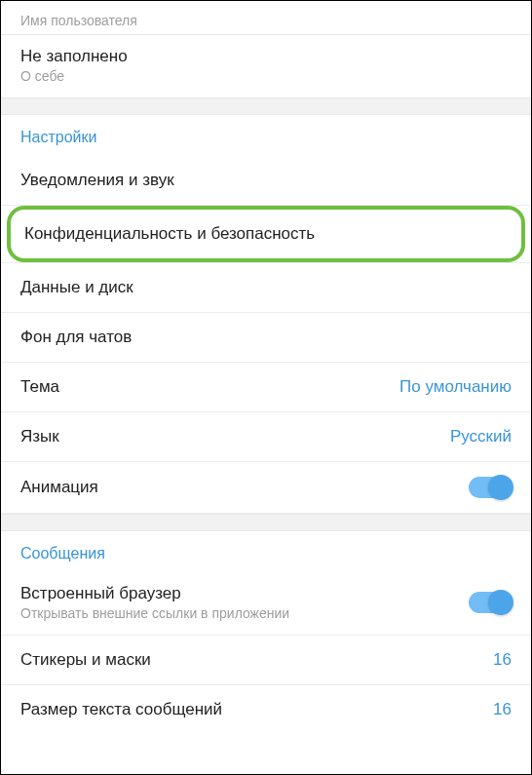 Image resolution: width=532 pixels, height=775 pixels. Describe the element at coordinates (503, 710) in the screenshot. I see `text-size-value: 16` at that location.